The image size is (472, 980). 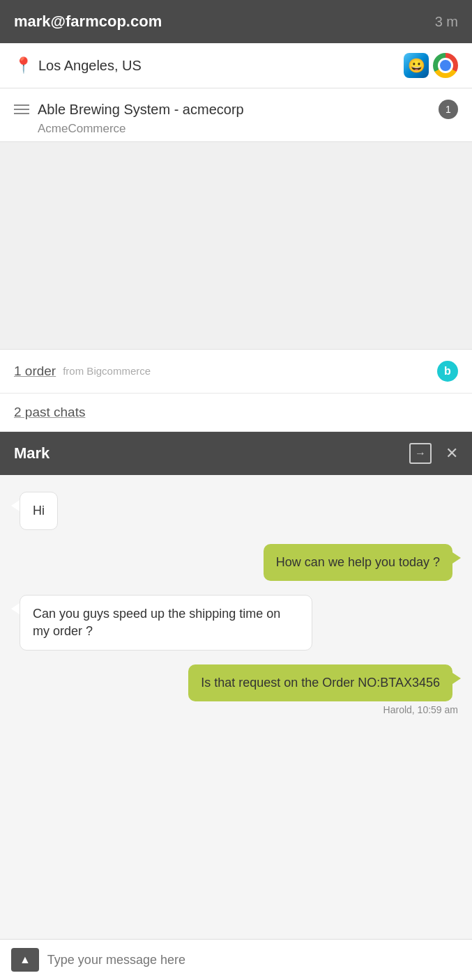 What do you see at coordinates (234, 110) in the screenshot?
I see `account-name: Able Brewing System - acmecorp` at bounding box center [234, 110].